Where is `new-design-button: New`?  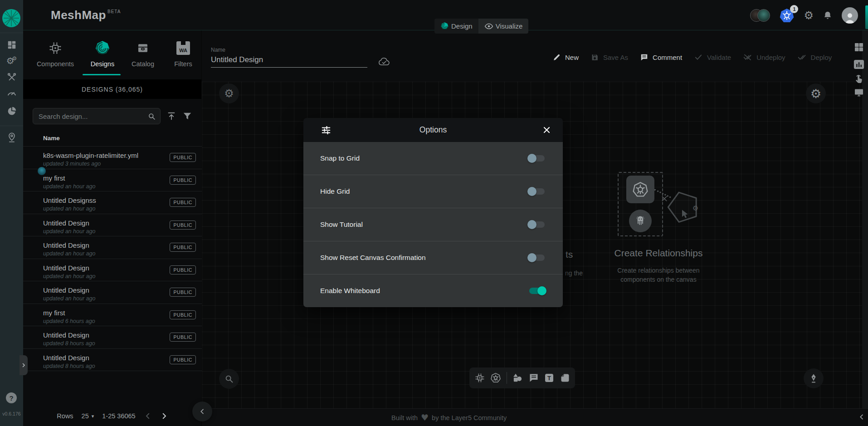 new-design-button: New is located at coordinates (566, 57).